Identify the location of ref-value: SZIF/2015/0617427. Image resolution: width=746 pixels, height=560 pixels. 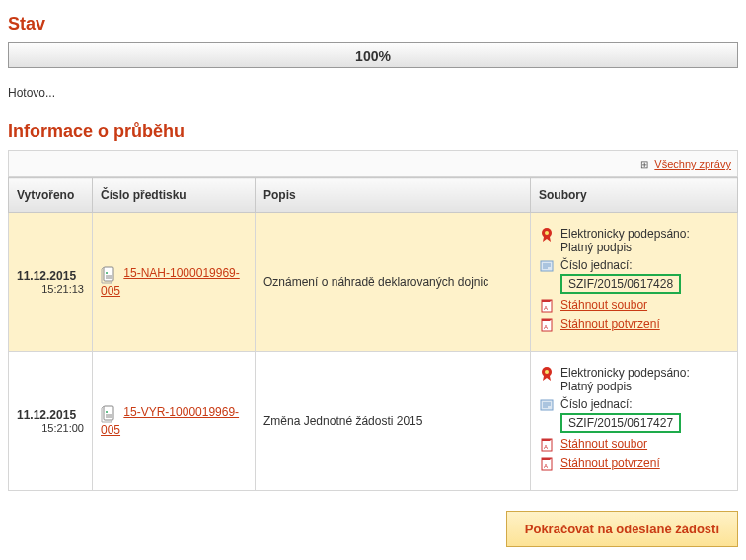
(621, 423).